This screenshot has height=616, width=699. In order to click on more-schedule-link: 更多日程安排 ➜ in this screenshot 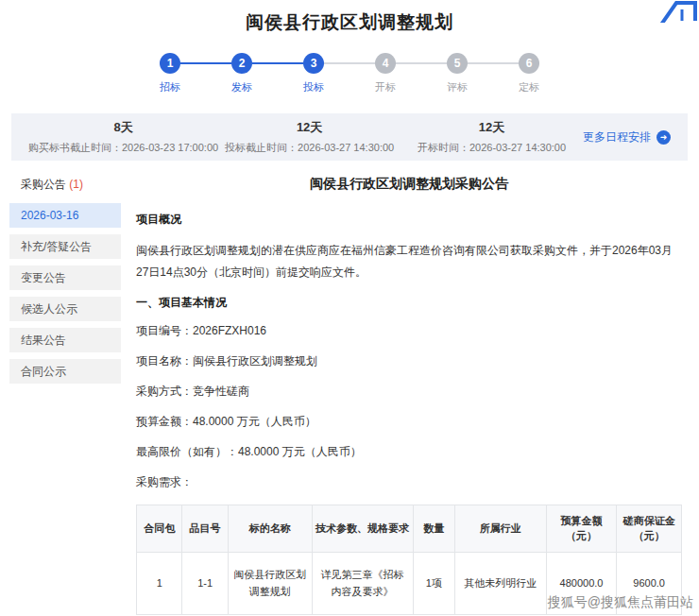, I will do `click(627, 138)`.